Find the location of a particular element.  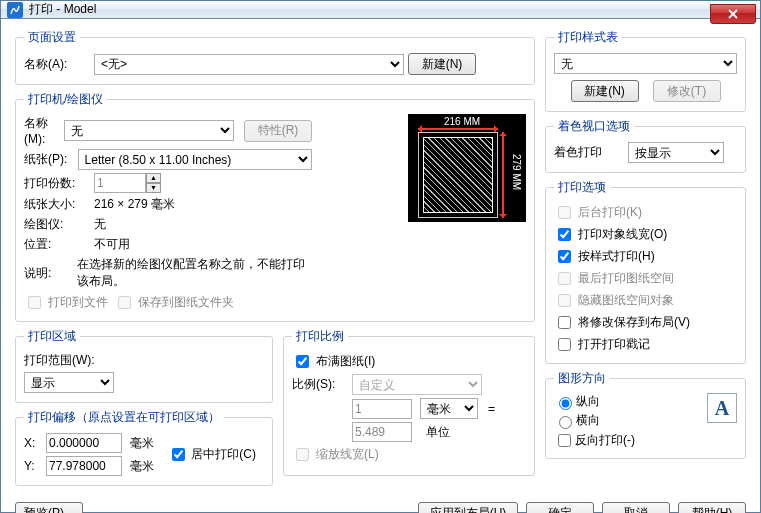

orient-landscape-radio is located at coordinates (566, 422).